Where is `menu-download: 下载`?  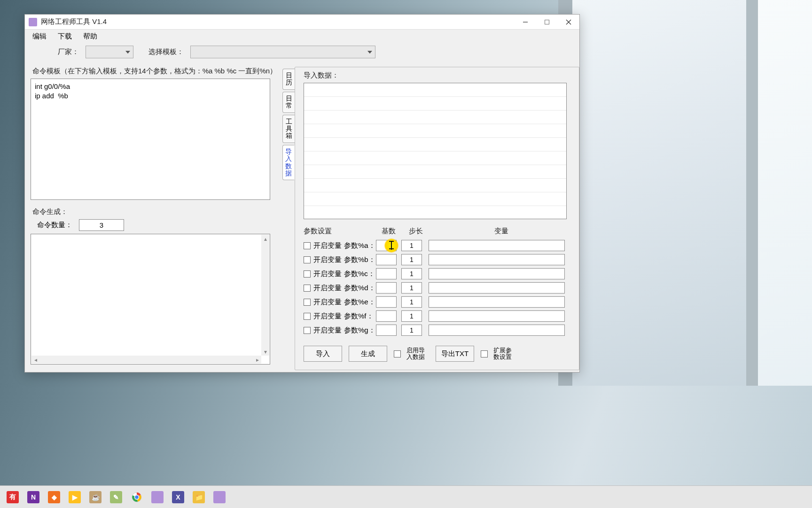 menu-download: 下载 is located at coordinates (65, 37).